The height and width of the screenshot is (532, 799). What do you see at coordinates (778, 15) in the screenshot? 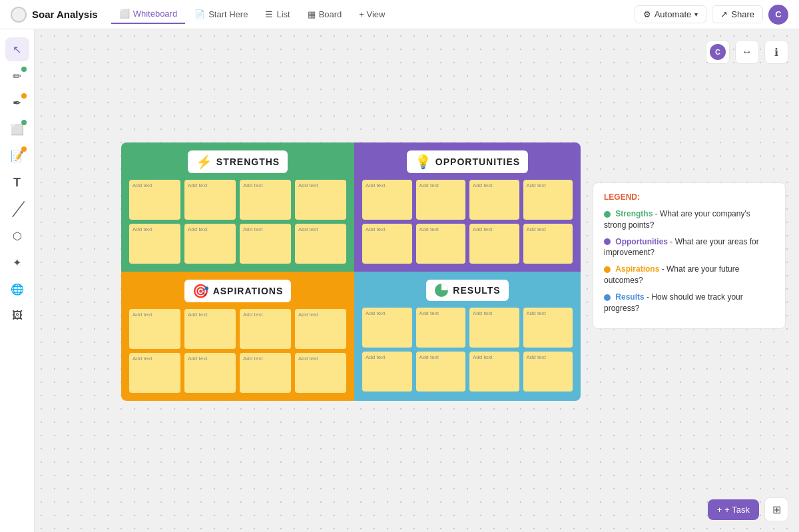
I see `avatar: C` at bounding box center [778, 15].